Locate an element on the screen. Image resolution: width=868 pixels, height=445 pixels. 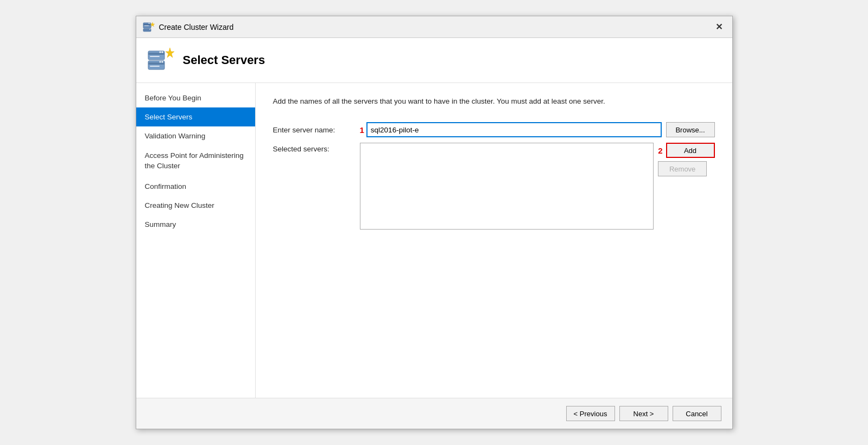
close-button: ✕ is located at coordinates (719, 27).